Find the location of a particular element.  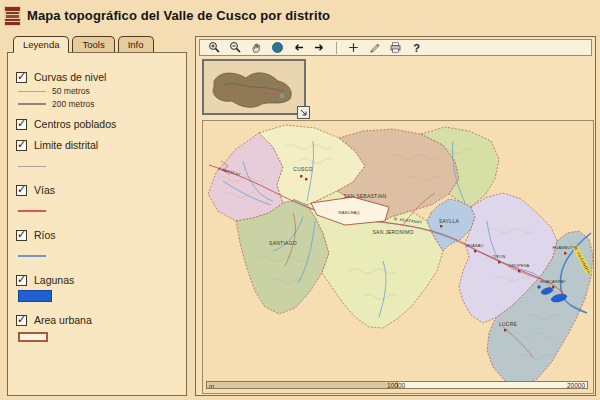

checkbox-curvas-de-nivel is located at coordinates (22, 78).